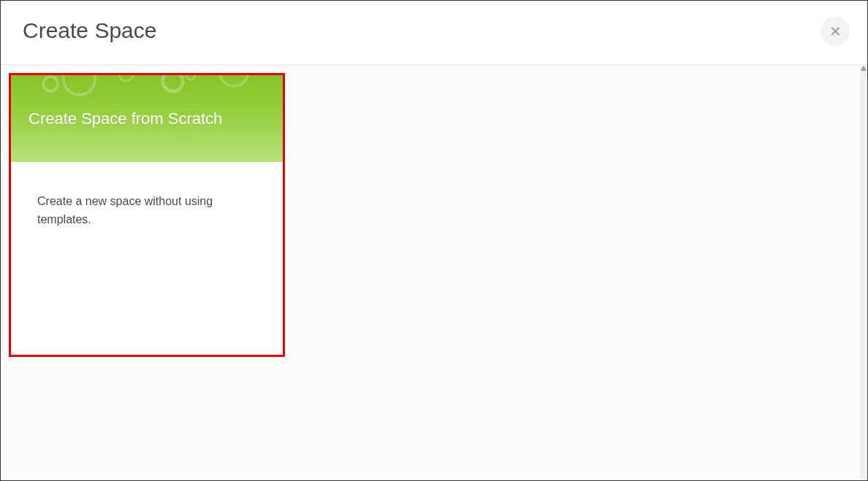 The image size is (868, 481). Describe the element at coordinates (147, 118) in the screenshot. I see `card-header: Create Space from Scratch` at that location.